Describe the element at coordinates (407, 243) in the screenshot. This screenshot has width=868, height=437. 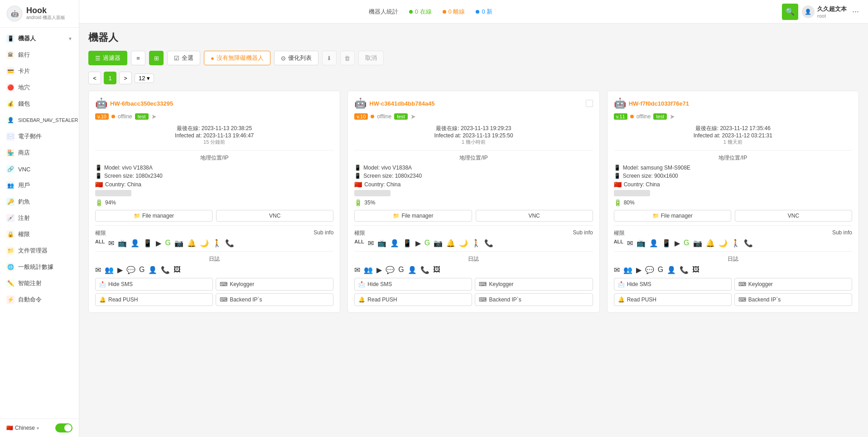
I see `perm-phone-icon-1: 📱` at that location.